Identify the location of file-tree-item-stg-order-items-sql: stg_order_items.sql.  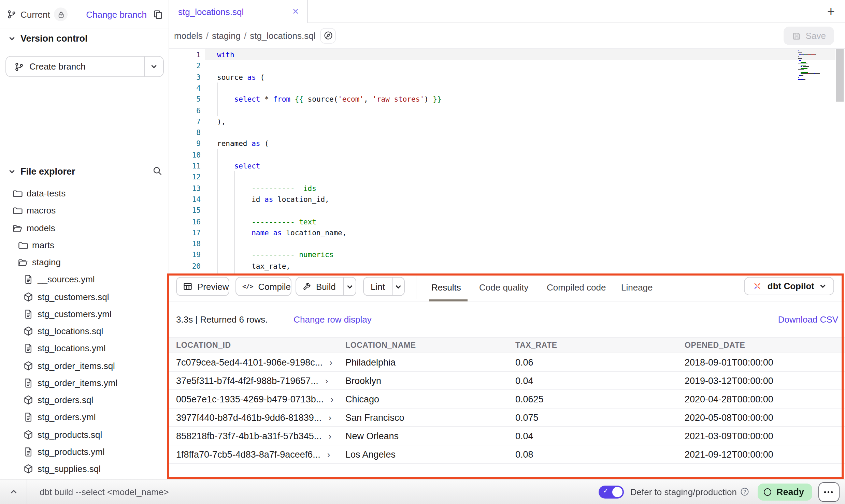
(85, 366).